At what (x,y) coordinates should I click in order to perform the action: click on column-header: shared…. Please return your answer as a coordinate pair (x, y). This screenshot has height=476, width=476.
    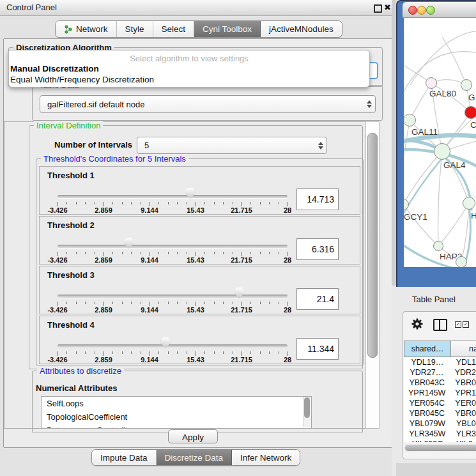
    Looking at the image, I should click on (427, 349).